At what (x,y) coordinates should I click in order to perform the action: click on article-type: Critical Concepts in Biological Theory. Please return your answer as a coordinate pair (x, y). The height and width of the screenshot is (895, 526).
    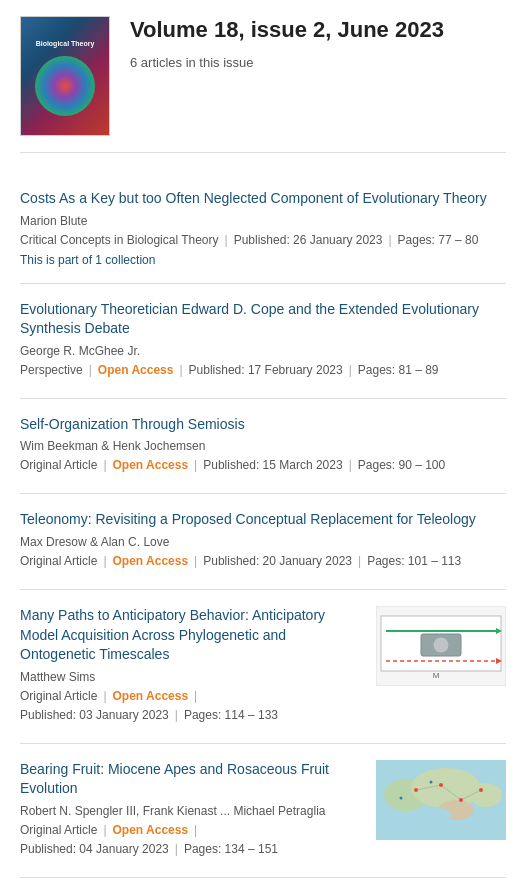
    Looking at the image, I should click on (120, 240).